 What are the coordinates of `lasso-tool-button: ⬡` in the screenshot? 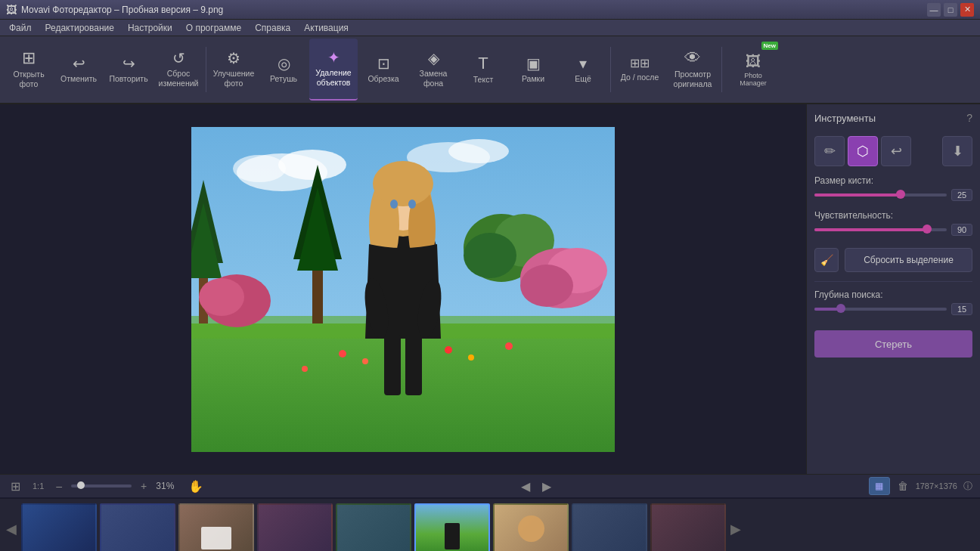 It's located at (863, 151).